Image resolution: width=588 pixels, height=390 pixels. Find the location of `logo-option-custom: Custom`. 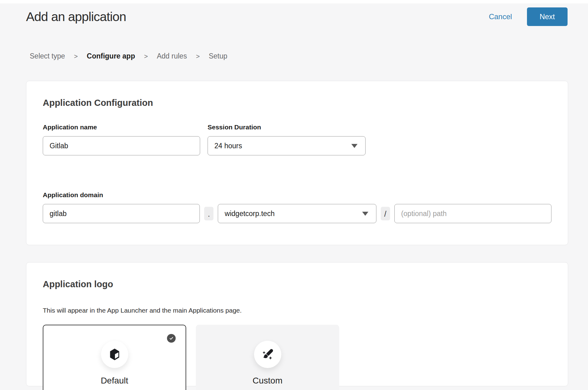

logo-option-custom: Custom is located at coordinates (268, 357).